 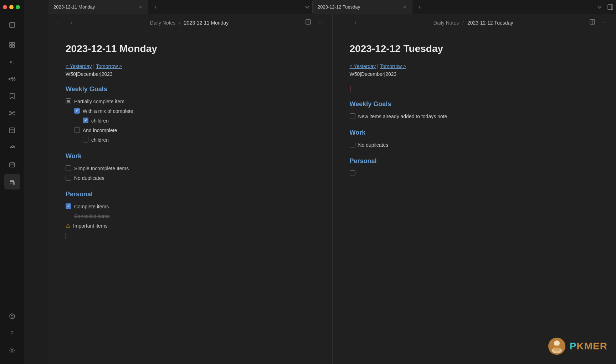 What do you see at coordinates (190, 102) in the screenshot?
I see `list-item: Partially complete item` at bounding box center [190, 102].